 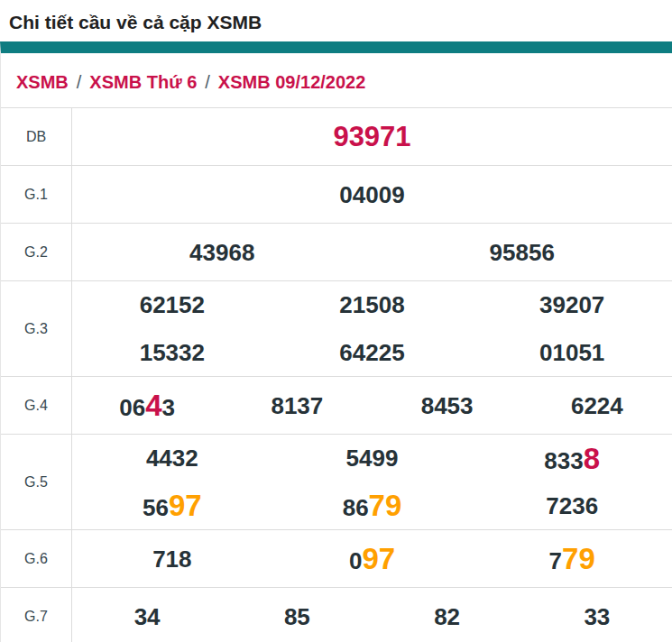 I want to click on prize-value: 8338, so click(x=572, y=458).